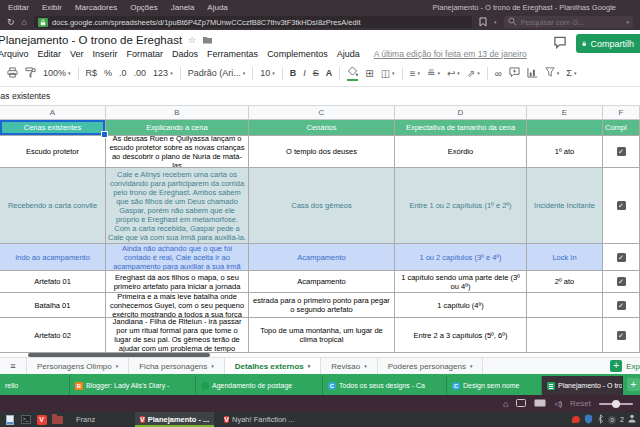  I want to click on shield-icon, so click(588, 420).